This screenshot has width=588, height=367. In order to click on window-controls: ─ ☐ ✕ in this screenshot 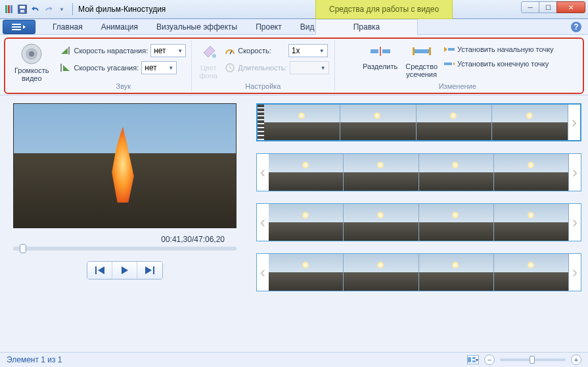, I will do `click(553, 7)`.